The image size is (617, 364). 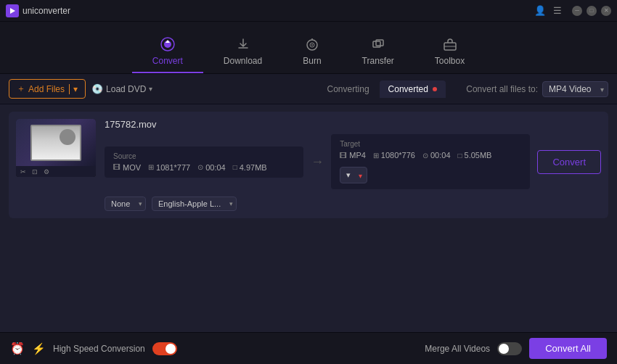 I want to click on add-files-button: ＋ Add Files ▾, so click(x=47, y=88).